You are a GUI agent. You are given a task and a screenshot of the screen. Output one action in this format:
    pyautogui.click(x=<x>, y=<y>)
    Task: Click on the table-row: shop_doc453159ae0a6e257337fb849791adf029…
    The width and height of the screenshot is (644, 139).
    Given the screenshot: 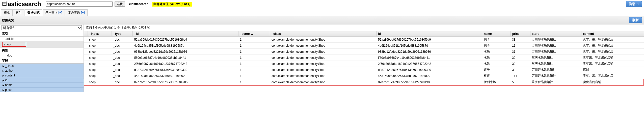 What is the action you would take?
    pyautogui.click(x=364, y=76)
    